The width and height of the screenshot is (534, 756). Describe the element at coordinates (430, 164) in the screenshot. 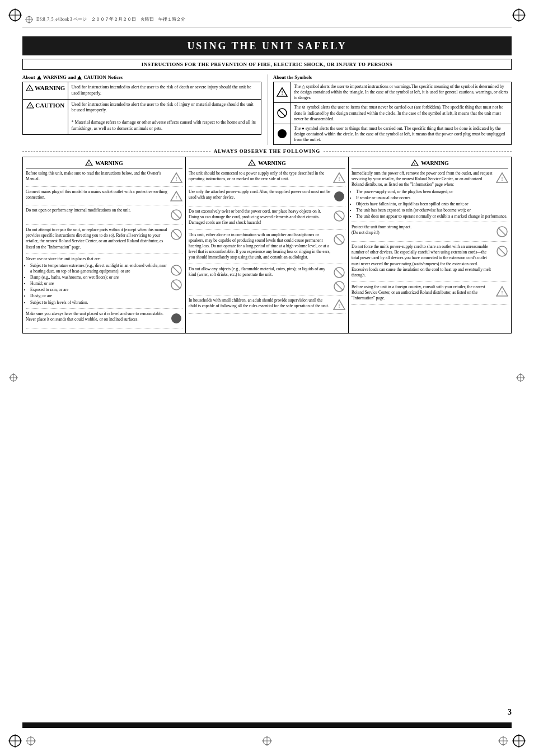

I see `col3-header: ! WARNING` at that location.